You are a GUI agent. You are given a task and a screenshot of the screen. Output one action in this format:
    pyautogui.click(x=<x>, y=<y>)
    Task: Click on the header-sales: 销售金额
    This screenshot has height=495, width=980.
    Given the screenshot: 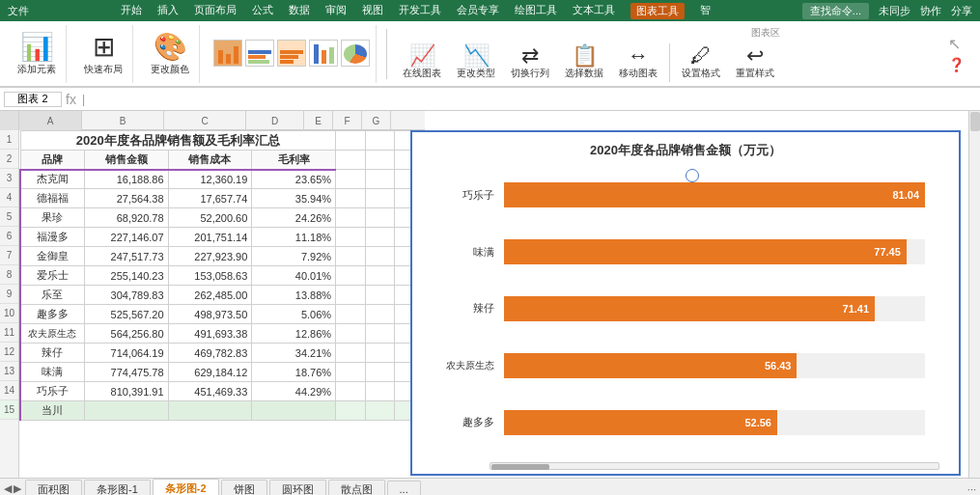 What is the action you would take?
    pyautogui.click(x=126, y=160)
    